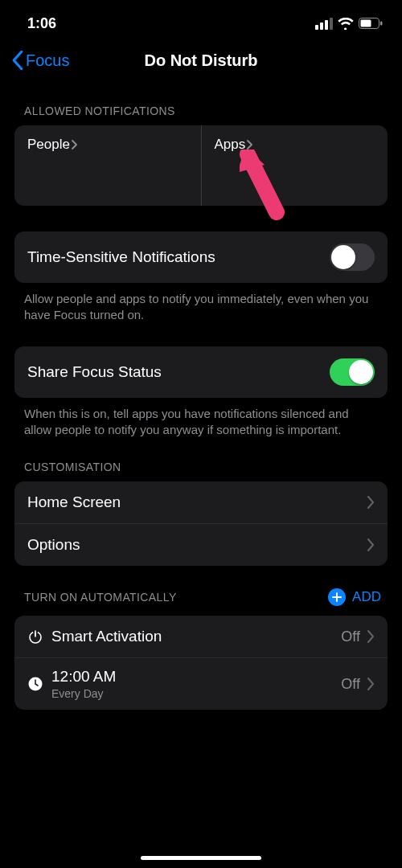  What do you see at coordinates (201, 257) in the screenshot?
I see `time-sensitive-row: Time-Sensitive Notifications` at bounding box center [201, 257].